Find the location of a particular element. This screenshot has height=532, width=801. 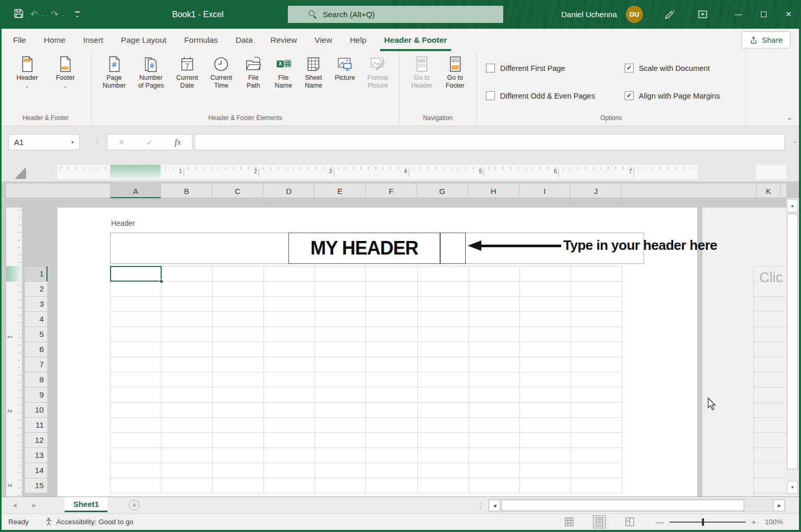

number-of-pages-button: # Number of Pages is located at coordinates (151, 72).